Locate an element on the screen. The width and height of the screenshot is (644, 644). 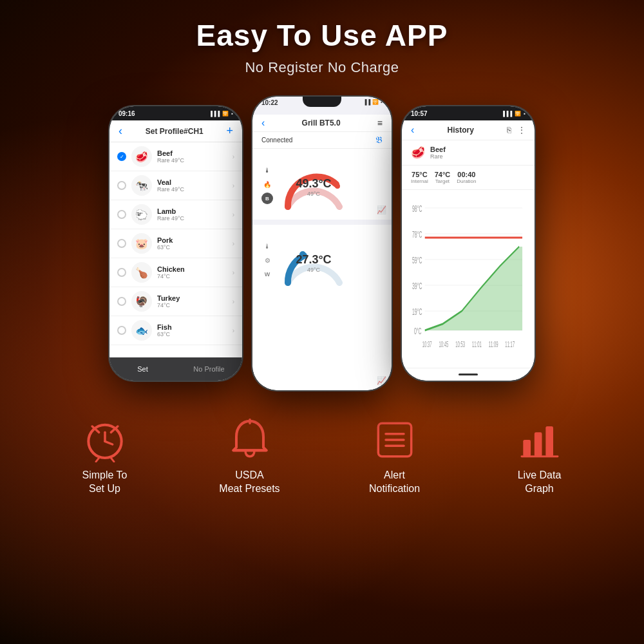
veal-name: Veal is located at coordinates (192, 182).